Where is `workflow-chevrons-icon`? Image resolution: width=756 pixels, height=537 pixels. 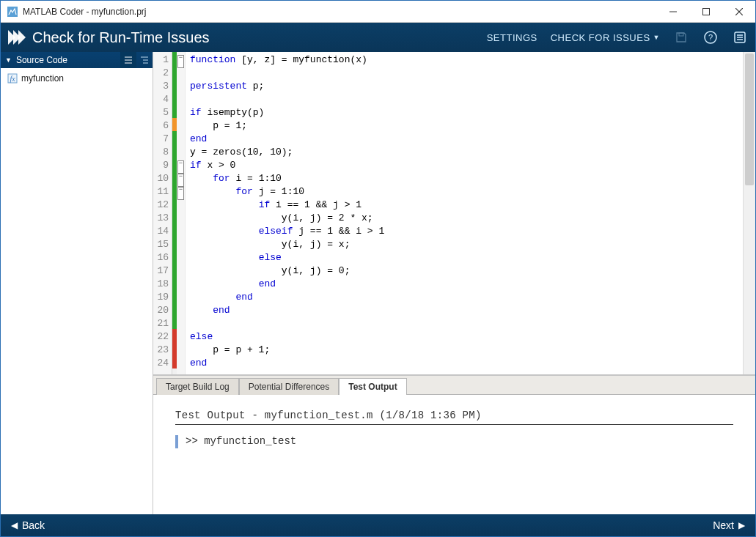
workflow-chevrons-icon is located at coordinates (16, 37).